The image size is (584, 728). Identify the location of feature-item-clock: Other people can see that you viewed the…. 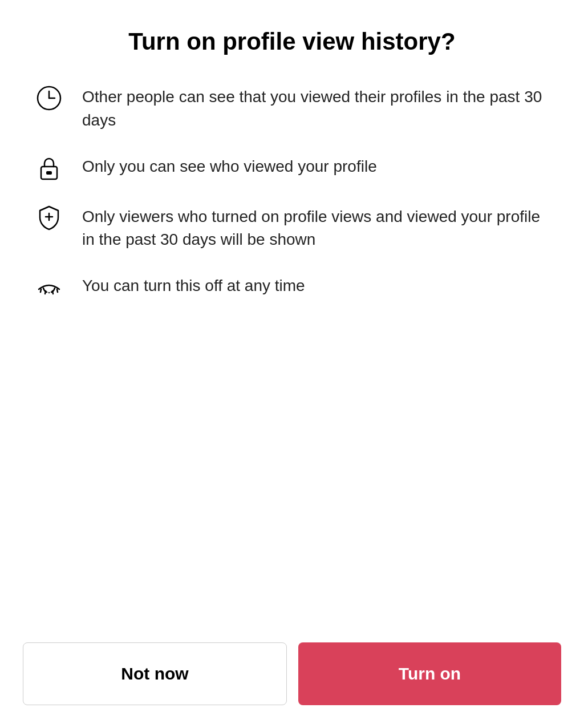
(292, 107).